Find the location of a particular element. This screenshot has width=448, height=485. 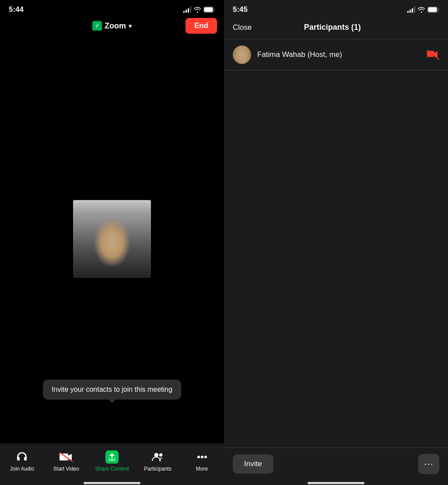

start-video-label: Start Video is located at coordinates (66, 469).